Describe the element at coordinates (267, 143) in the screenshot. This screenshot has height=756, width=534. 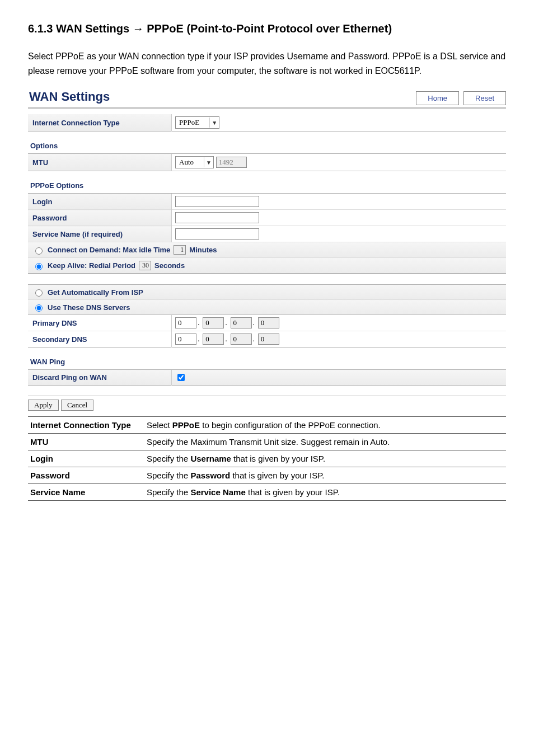
I see `options-heading: Options` at that location.